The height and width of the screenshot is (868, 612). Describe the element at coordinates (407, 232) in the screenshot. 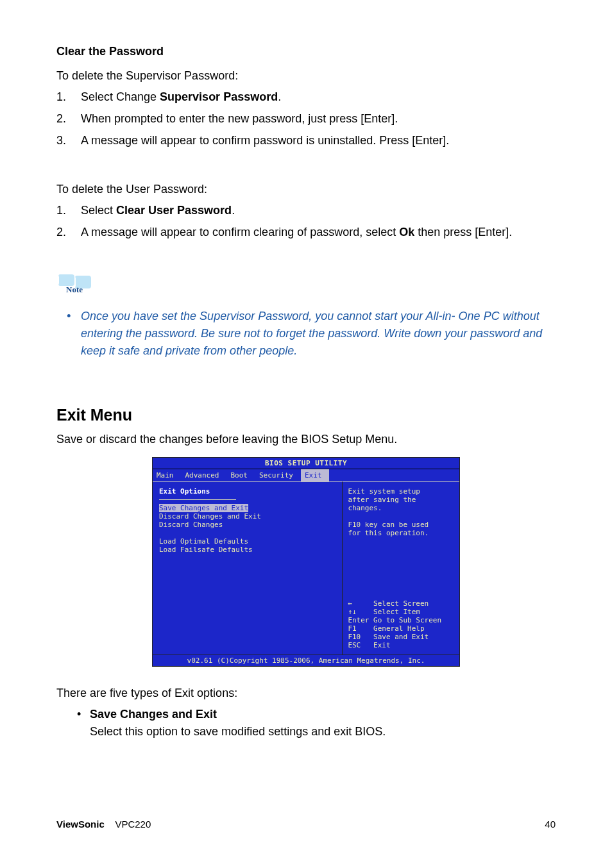

I see `text-bold: Ok` at that location.